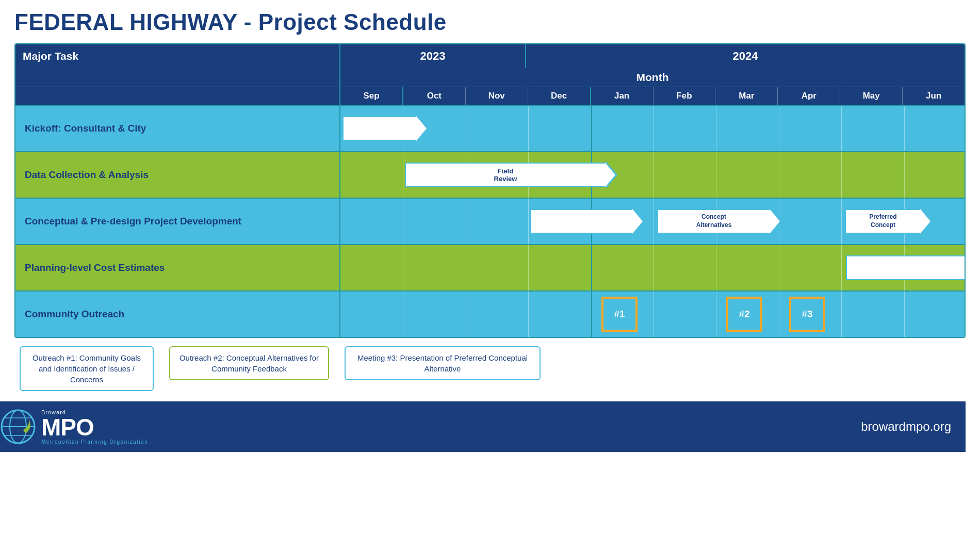  What do you see at coordinates (490, 77) in the screenshot?
I see `month-label-row: Month` at bounding box center [490, 77].